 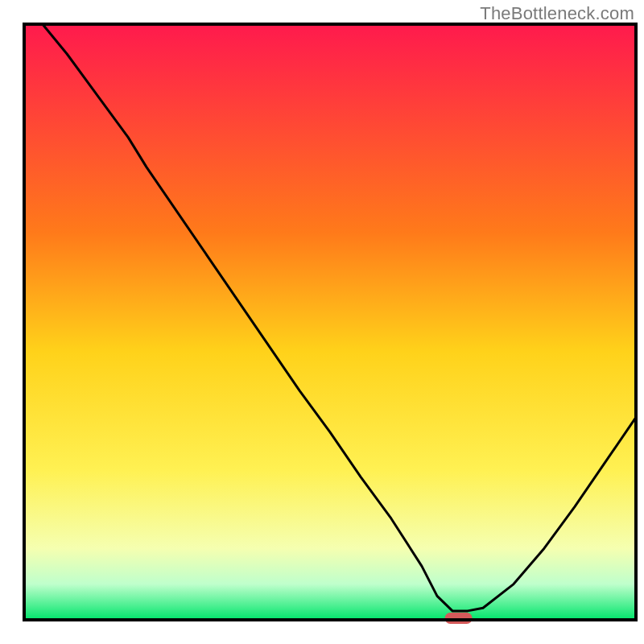 What do you see at coordinates (557, 14) in the screenshot?
I see `watermark-label: TheBottleneck.com` at bounding box center [557, 14].